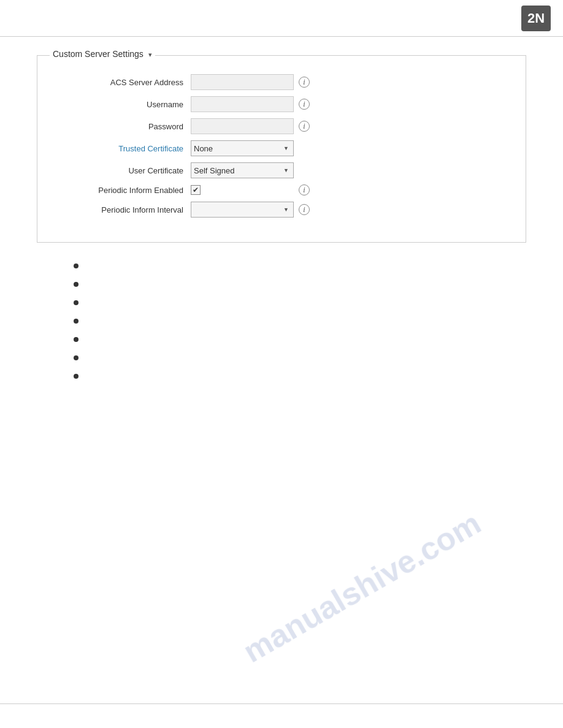  What do you see at coordinates (282, 126) in the screenshot?
I see `password-row: Password i` at bounding box center [282, 126].